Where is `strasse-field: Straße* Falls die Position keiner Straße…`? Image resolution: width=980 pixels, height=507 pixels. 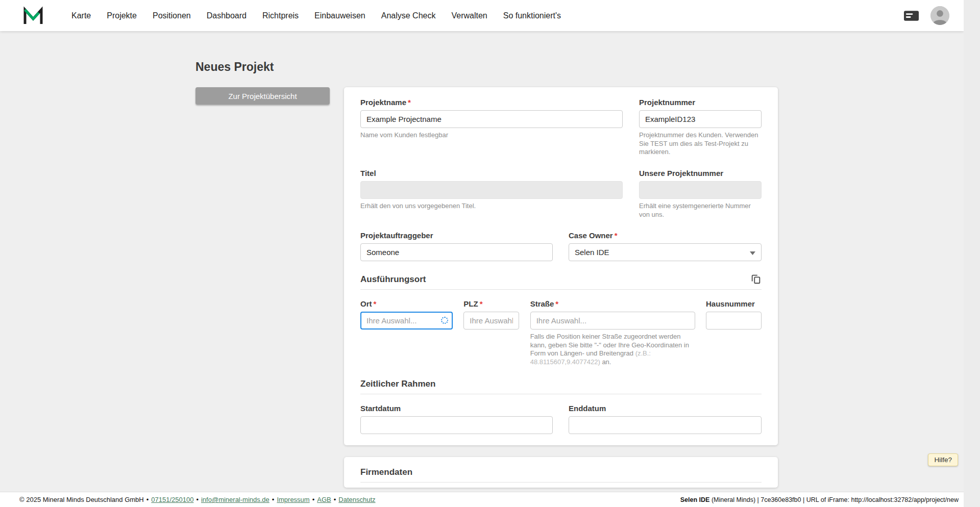
strasse-field: Straße* Falls die Position keiner Straße… is located at coordinates (612, 333).